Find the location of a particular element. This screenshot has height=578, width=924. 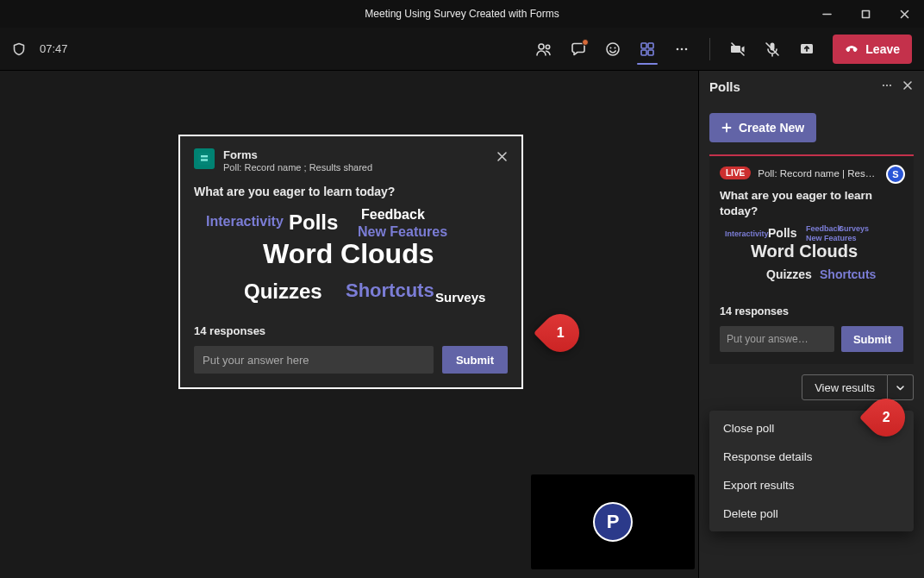

leave-button-label: Leave is located at coordinates (883, 49).